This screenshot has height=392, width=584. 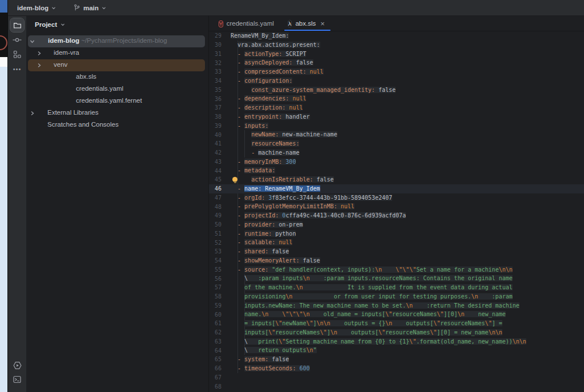 What do you see at coordinates (248, 23) in the screenshot?
I see `tab-credentials-yaml: Y credentials.yaml` at bounding box center [248, 23].